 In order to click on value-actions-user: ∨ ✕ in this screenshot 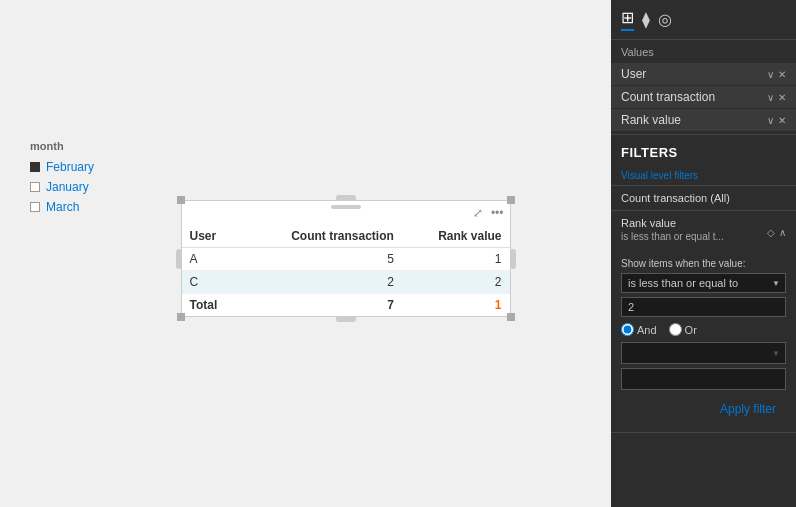, I will do `click(776, 74)`.